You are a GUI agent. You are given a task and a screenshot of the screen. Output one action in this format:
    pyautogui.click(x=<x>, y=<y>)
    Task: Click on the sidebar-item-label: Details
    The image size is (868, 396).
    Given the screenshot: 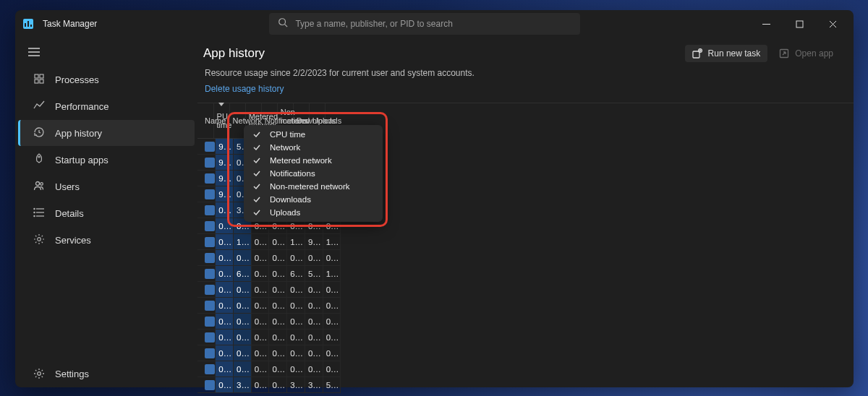 What is the action you would take?
    pyautogui.click(x=69, y=214)
    